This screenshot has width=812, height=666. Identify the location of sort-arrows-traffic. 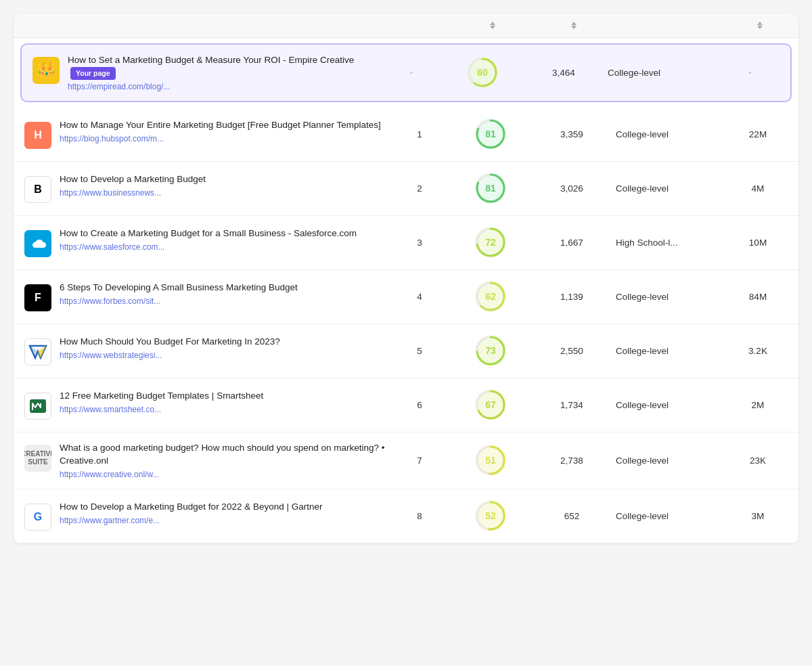
(760, 26).